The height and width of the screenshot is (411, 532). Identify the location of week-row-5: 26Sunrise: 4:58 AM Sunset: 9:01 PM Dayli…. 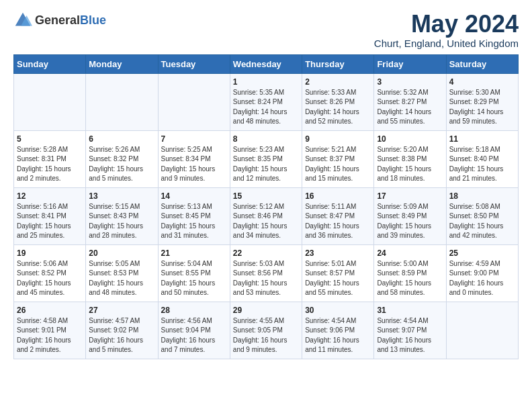
(266, 330).